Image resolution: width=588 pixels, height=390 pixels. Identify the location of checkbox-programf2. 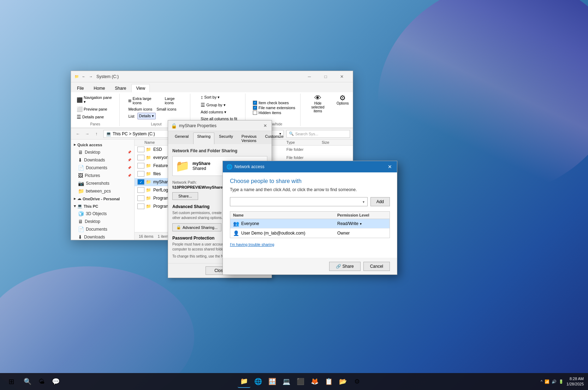
(141, 206).